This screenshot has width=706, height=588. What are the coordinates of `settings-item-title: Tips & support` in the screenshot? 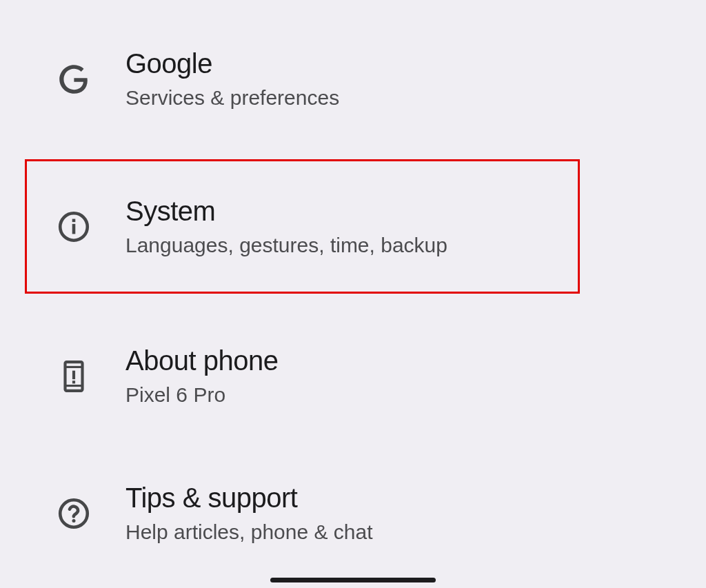 It's located at (250, 498).